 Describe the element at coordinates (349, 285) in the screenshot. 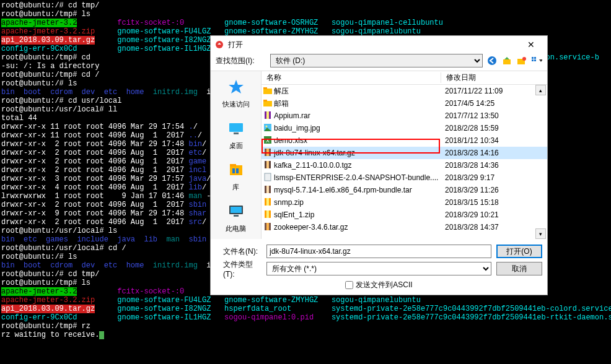

I see `ascii-checkbox` at that location.